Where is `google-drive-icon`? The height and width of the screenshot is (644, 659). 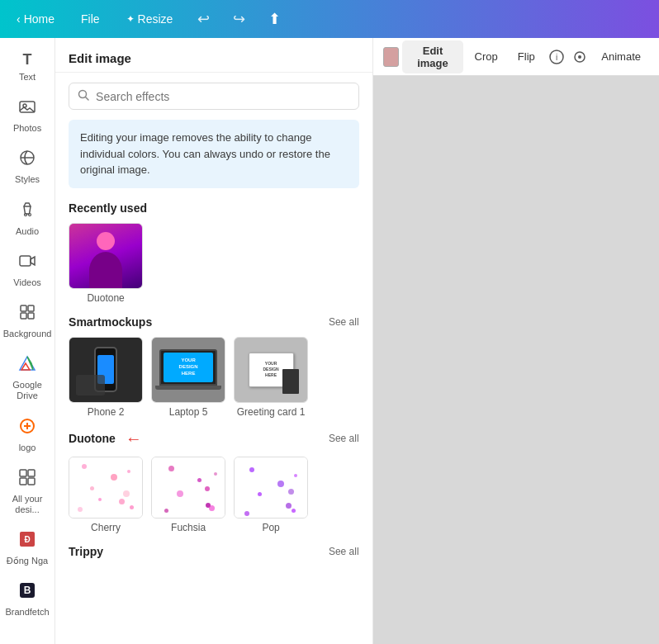 google-drive-icon is located at coordinates (27, 365).